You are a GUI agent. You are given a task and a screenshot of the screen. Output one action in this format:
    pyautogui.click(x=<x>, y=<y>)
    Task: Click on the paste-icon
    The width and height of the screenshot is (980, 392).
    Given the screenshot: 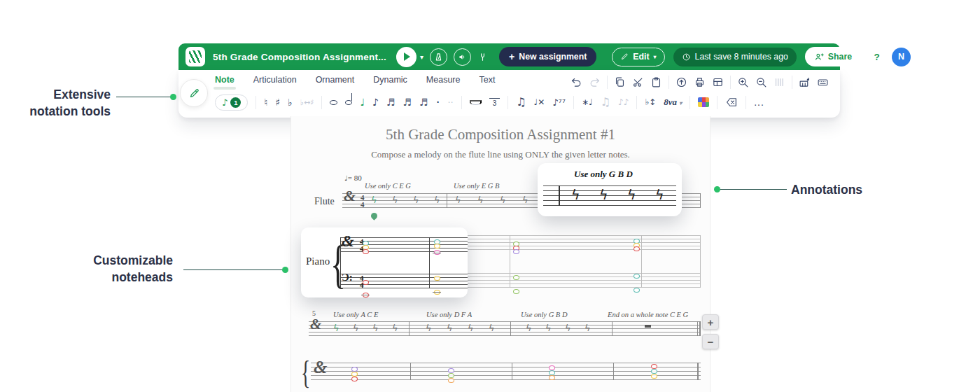 What is the action you would take?
    pyautogui.click(x=657, y=83)
    